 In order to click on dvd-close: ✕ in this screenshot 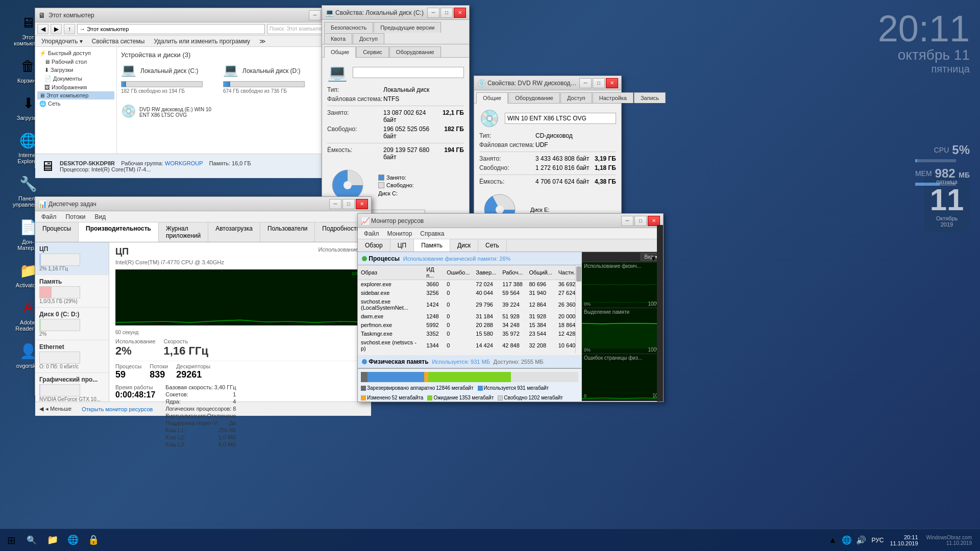, I will do `click(612, 83)`.